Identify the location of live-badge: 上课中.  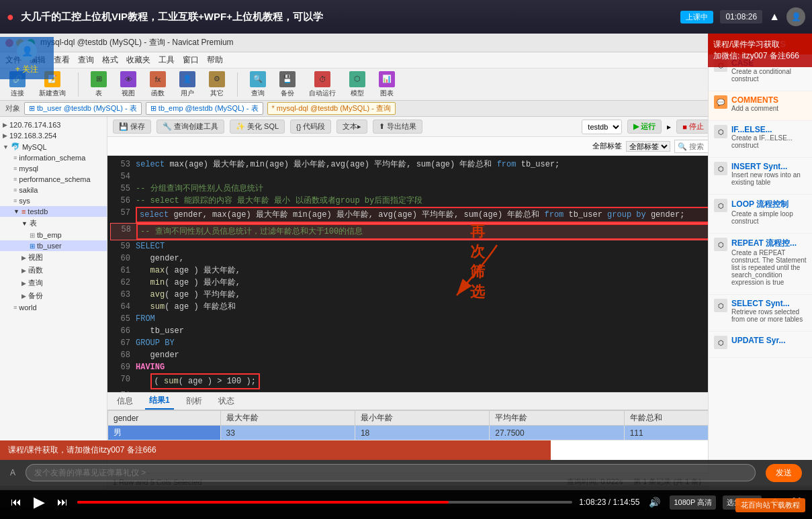
(697, 17).